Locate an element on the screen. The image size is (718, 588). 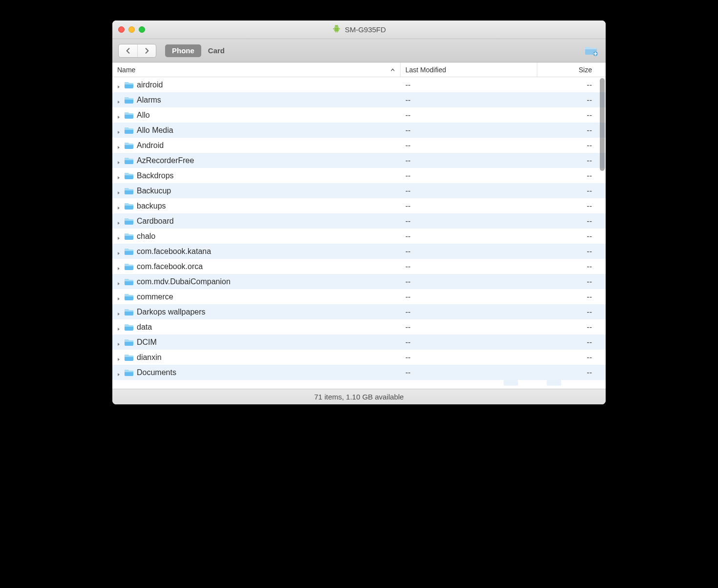
header-modified: Last Modified is located at coordinates (469, 69).